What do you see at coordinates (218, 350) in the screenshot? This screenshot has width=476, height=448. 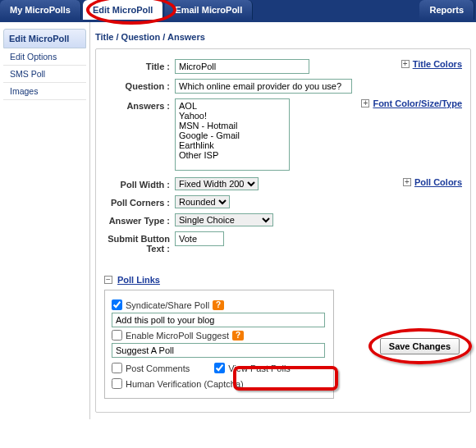 I see `input-suggest` at bounding box center [218, 350].